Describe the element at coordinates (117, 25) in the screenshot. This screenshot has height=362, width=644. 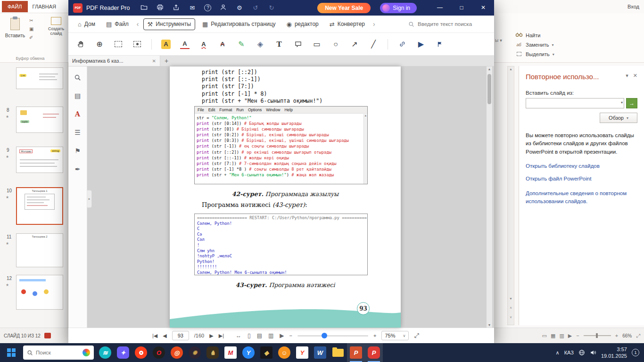
I see `nav-file: ▤Файл` at that location.